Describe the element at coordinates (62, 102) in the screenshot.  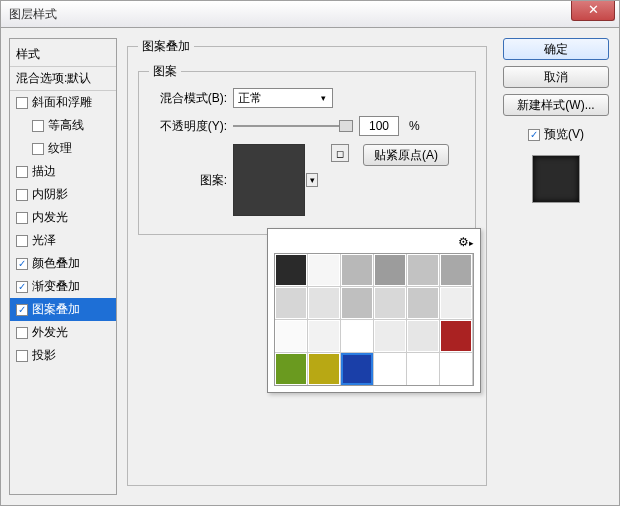
I see `style-label: 斜面和浮雕` at that location.